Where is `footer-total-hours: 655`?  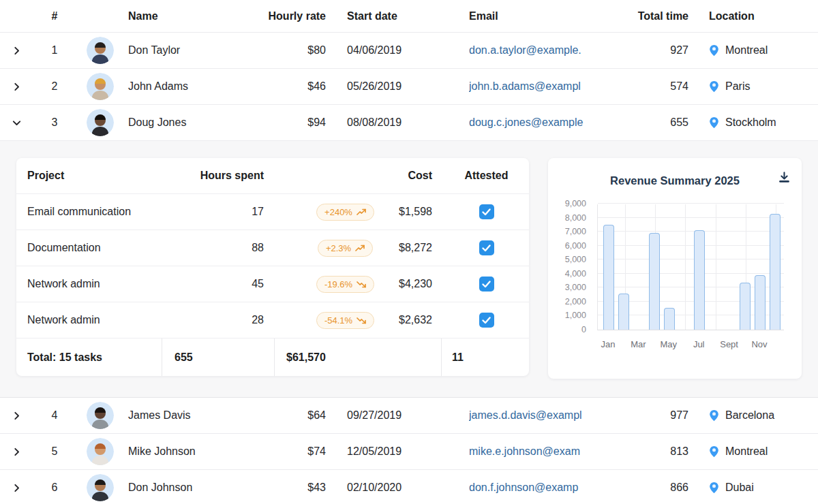 footer-total-hours: 655 is located at coordinates (218, 357).